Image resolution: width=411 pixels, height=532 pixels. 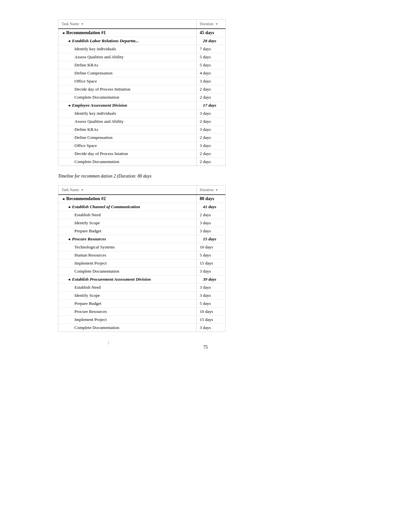 I want to click on duration-sort-icon: ▼, so click(x=217, y=24).